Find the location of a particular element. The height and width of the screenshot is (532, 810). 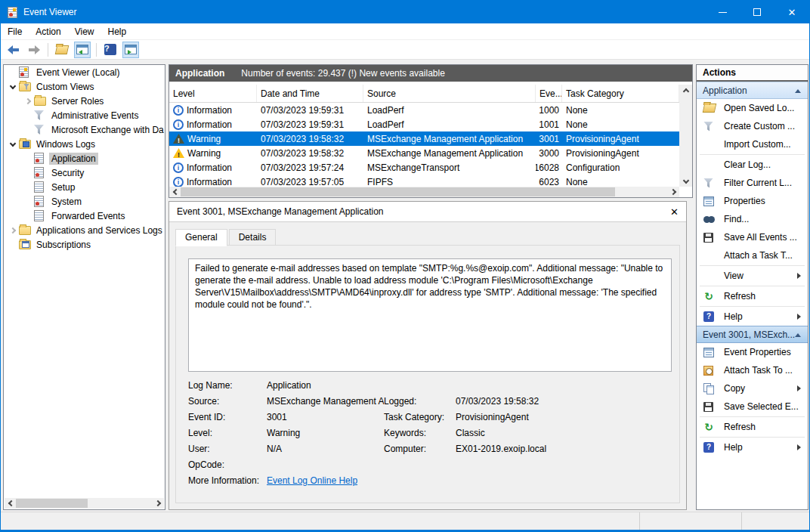

action-open-saved-lo-: Open Saved Lo... is located at coordinates (753, 108).